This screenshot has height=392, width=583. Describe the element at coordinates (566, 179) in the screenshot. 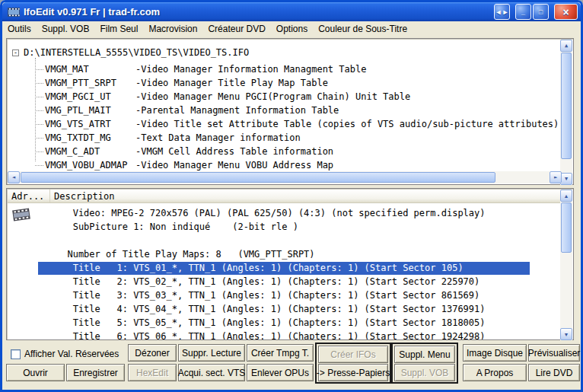

I see `scroll-down-icon: ▼` at that location.